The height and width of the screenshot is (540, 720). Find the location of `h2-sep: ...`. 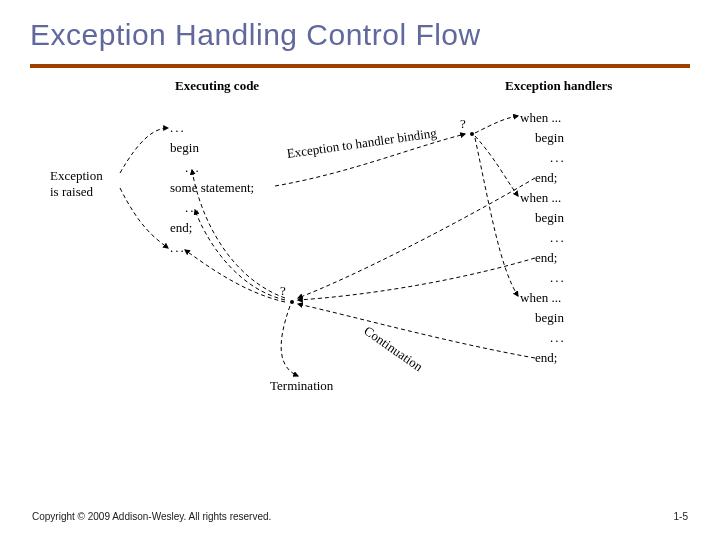

h2-sep: ... is located at coordinates (558, 278).